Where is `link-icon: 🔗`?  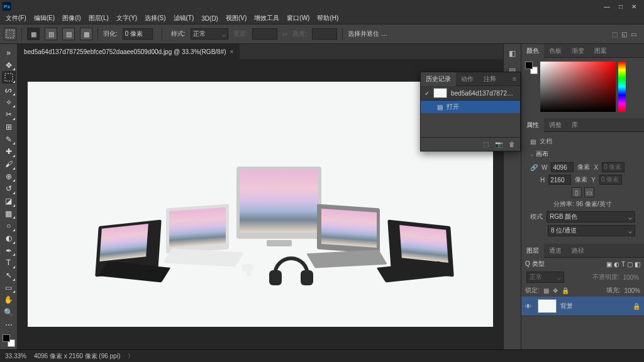
link-icon: 🔗 is located at coordinates (534, 167).